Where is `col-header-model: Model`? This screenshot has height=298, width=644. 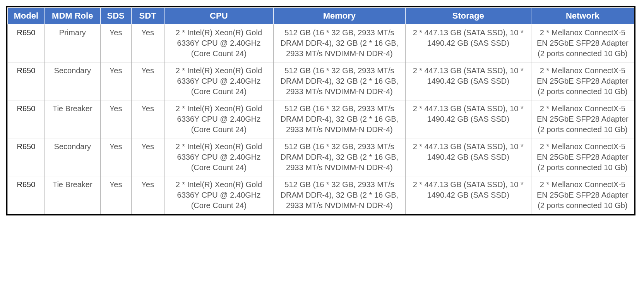 col-header-model: Model is located at coordinates (26, 16).